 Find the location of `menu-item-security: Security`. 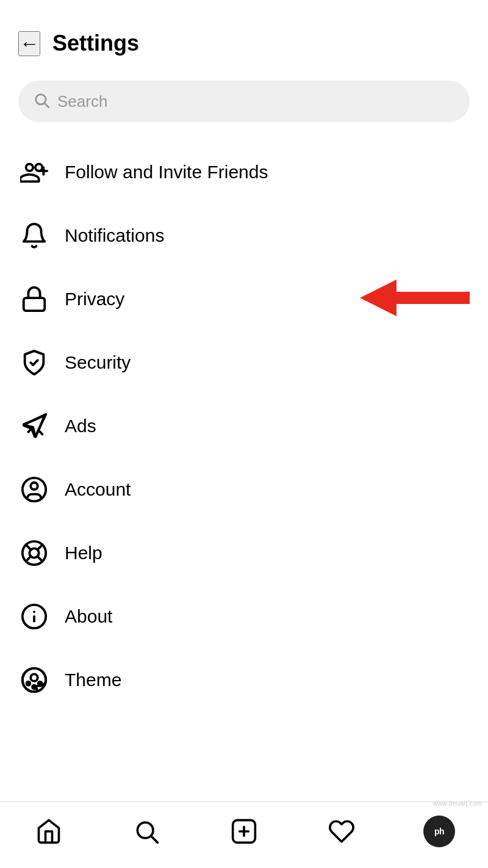

menu-item-security: Security is located at coordinates (244, 363).